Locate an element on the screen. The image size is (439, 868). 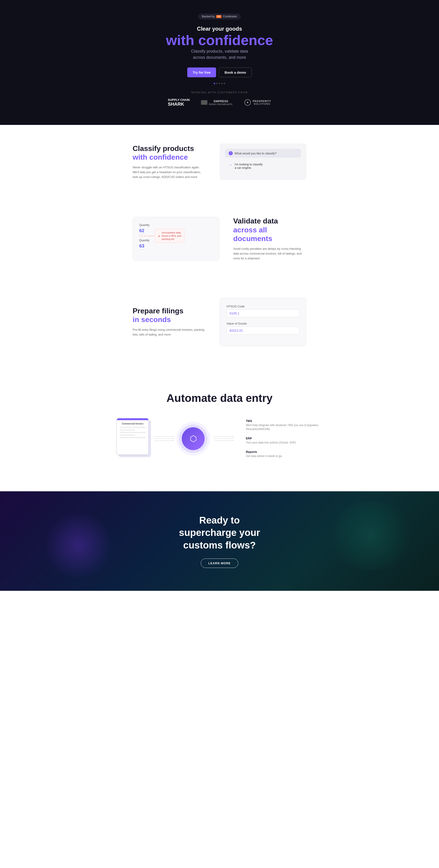
validate-text: Validate data across all documents Avoid… is located at coordinates (270, 239).